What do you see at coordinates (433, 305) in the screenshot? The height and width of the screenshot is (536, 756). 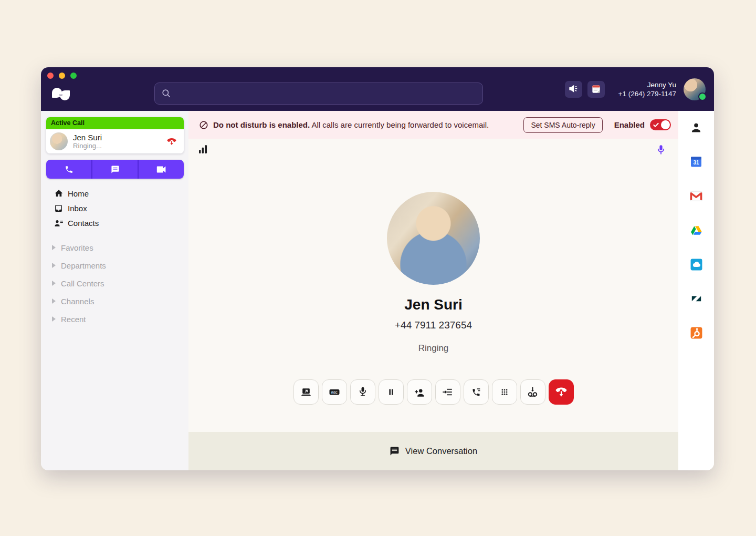 I see `caller-name: Jen Suri` at bounding box center [433, 305].